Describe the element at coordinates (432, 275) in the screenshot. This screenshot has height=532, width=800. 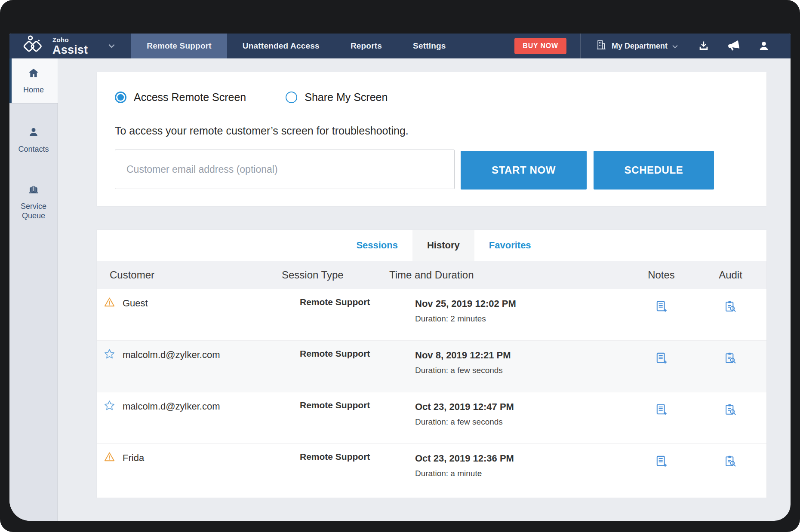
I see `table-header-row: Customer Session Type Time and Duration …` at that location.